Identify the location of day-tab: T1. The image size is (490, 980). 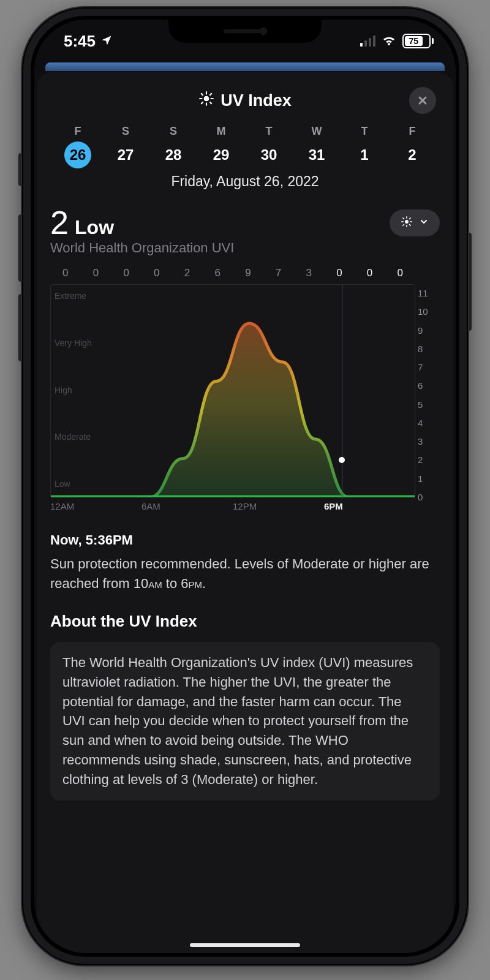
(364, 147).